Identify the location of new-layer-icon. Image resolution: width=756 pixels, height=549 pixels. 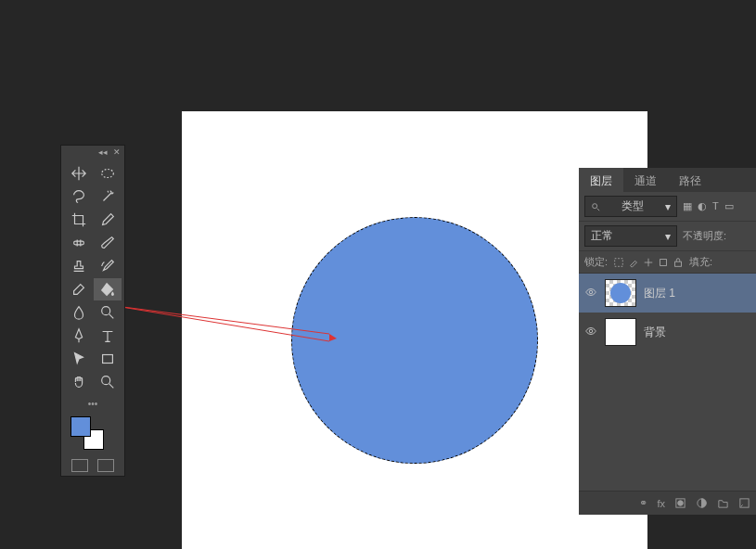
(744, 503).